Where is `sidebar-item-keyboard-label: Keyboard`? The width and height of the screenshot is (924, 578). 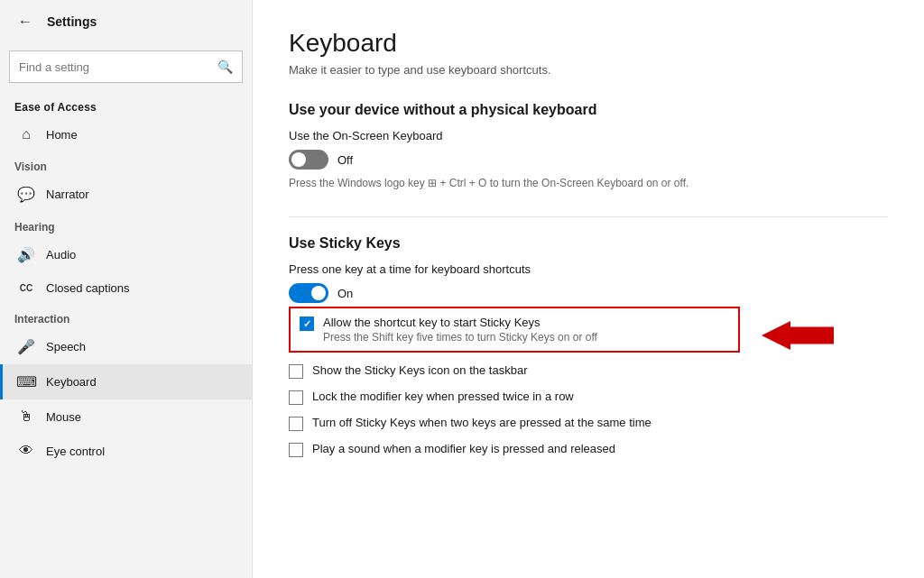 sidebar-item-keyboard-label: Keyboard is located at coordinates (71, 382).